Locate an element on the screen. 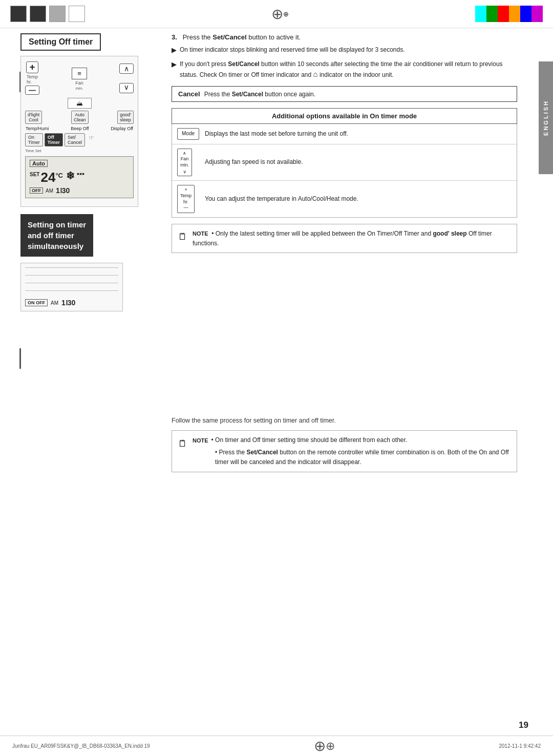  signal-bars: ▪▪▪ is located at coordinates (81, 174).